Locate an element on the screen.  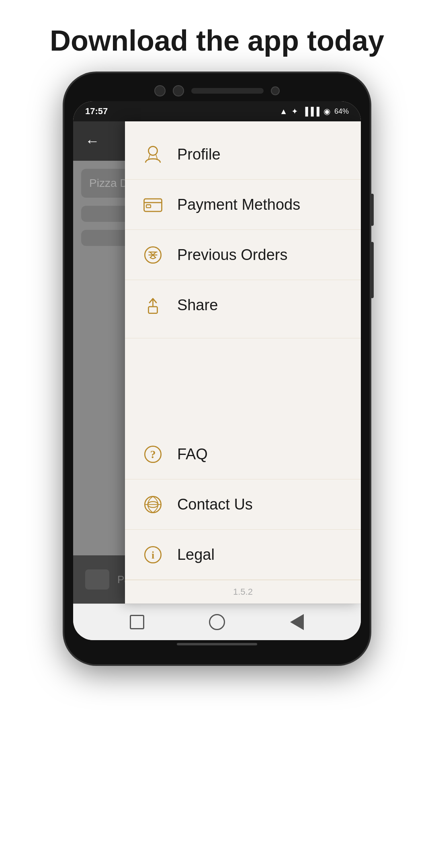
previous-orders-icon is located at coordinates (153, 255).